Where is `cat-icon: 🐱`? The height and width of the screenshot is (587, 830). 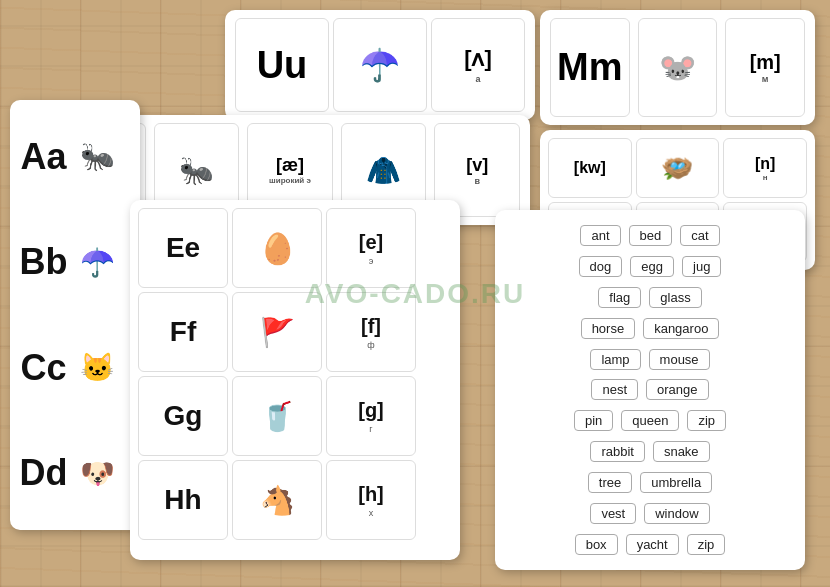
cat-icon: 🐱 is located at coordinates (98, 368).